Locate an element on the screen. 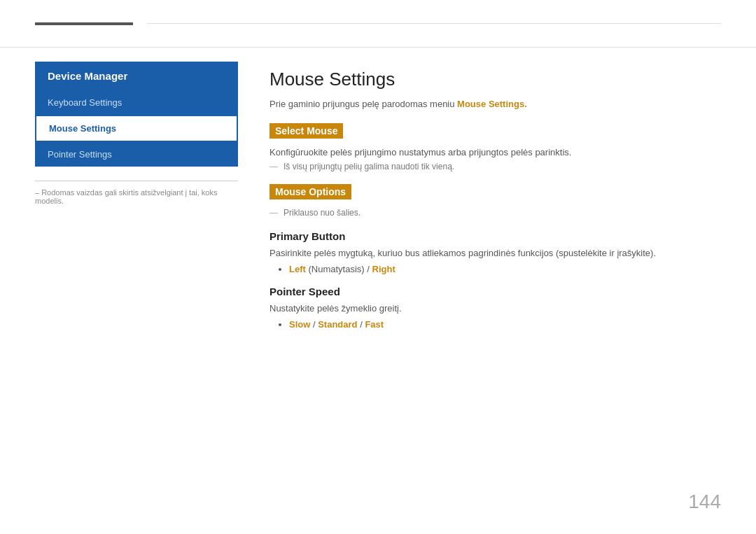 The height and width of the screenshot is (534, 756). select-mouse-heading: Select Mouse is located at coordinates (307, 131).